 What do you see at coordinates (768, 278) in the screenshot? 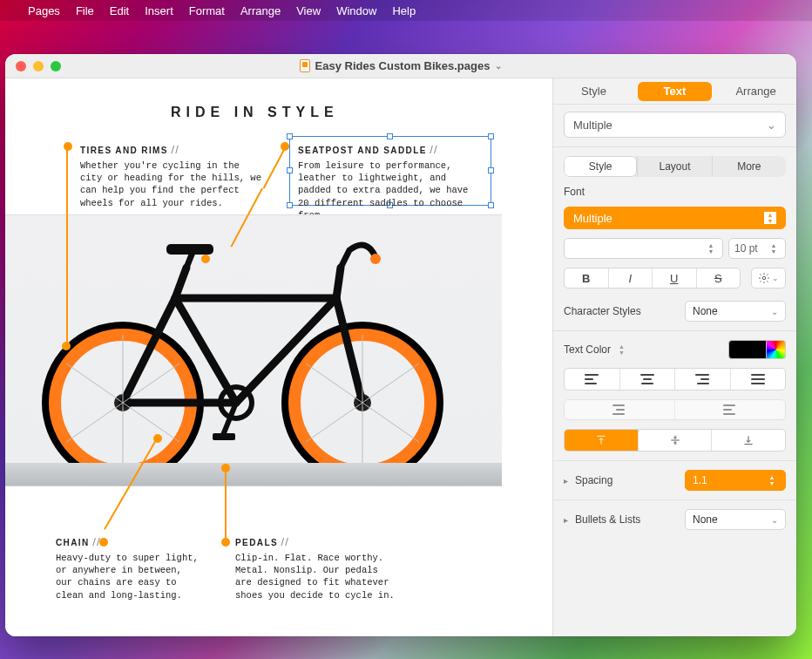
I see `advanced-options-button: ⌄` at bounding box center [768, 278].